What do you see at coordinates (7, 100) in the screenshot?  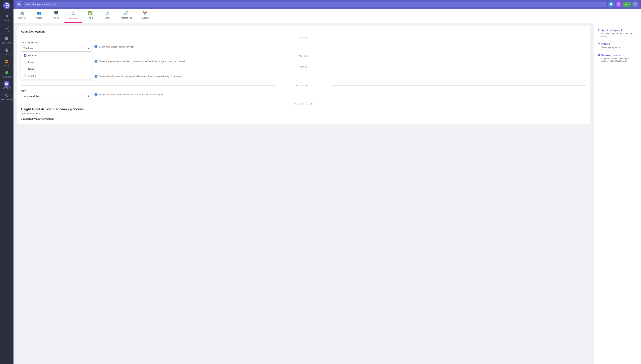 I see `sidebar-label-service-desk: SERVICE DESK` at bounding box center [7, 100].